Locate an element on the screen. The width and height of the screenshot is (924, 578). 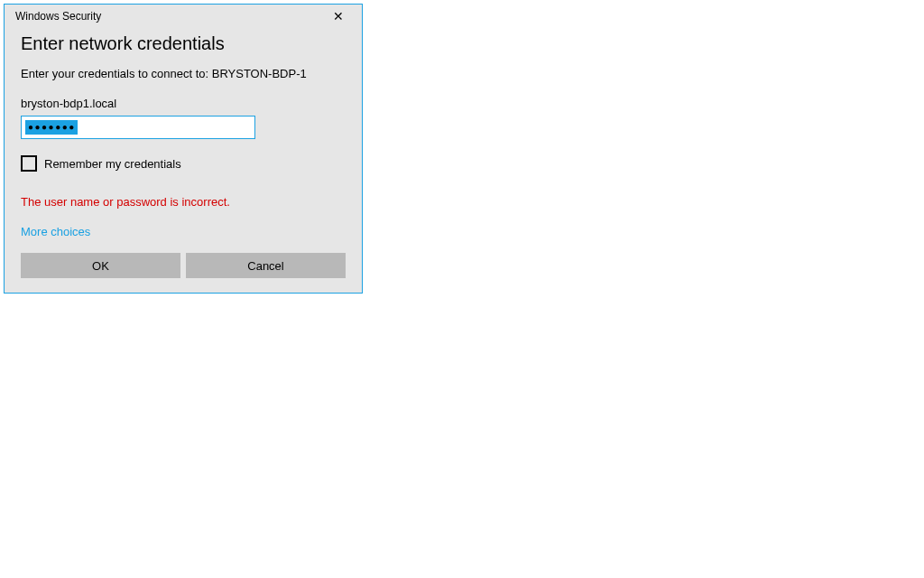
remember-checkbox-row: Remember my credentials is located at coordinates (183, 163).